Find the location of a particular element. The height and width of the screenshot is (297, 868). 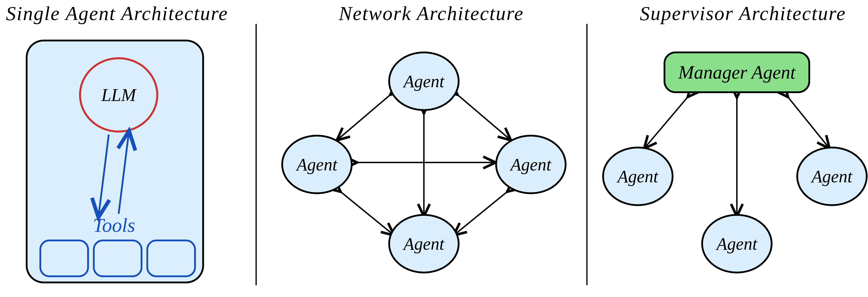

agent-node-top: Agent is located at coordinates (424, 81).